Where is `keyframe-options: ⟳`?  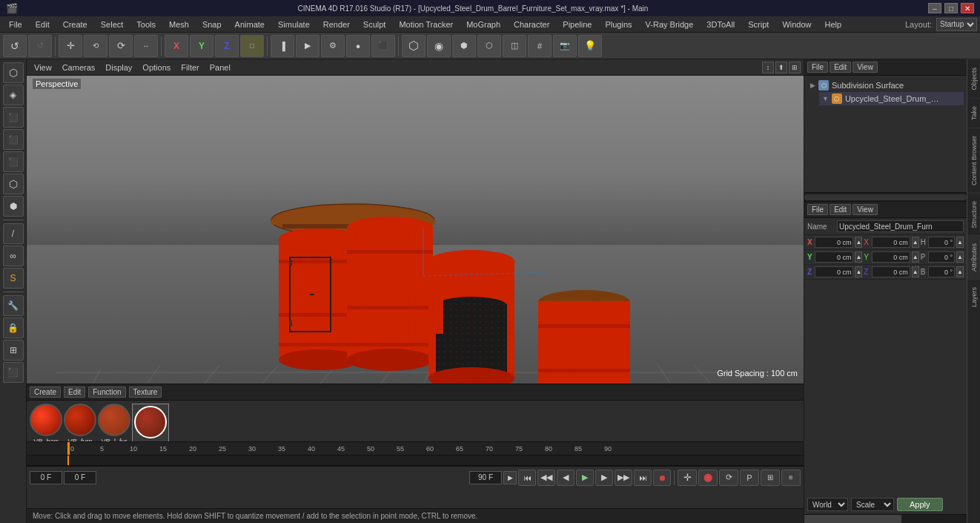 keyframe-options: ⟳ is located at coordinates (729, 478).